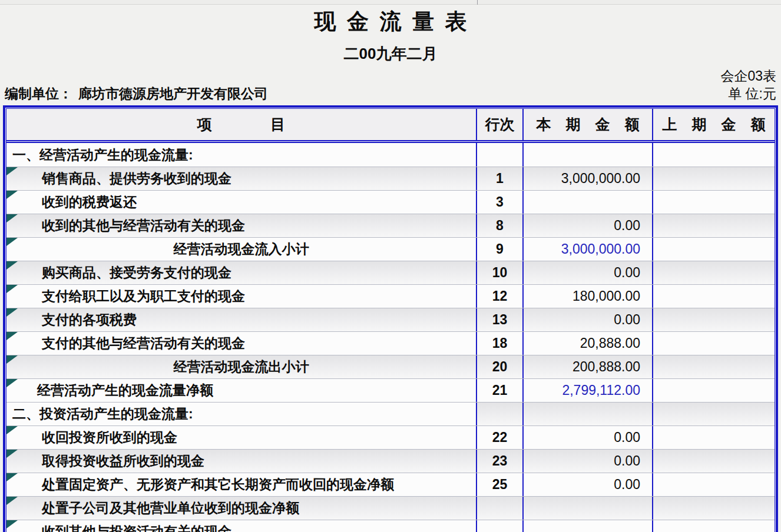 This screenshot has height=532, width=781. I want to click on table-row: 二、投资活动产生的现金流量:, so click(390, 414).